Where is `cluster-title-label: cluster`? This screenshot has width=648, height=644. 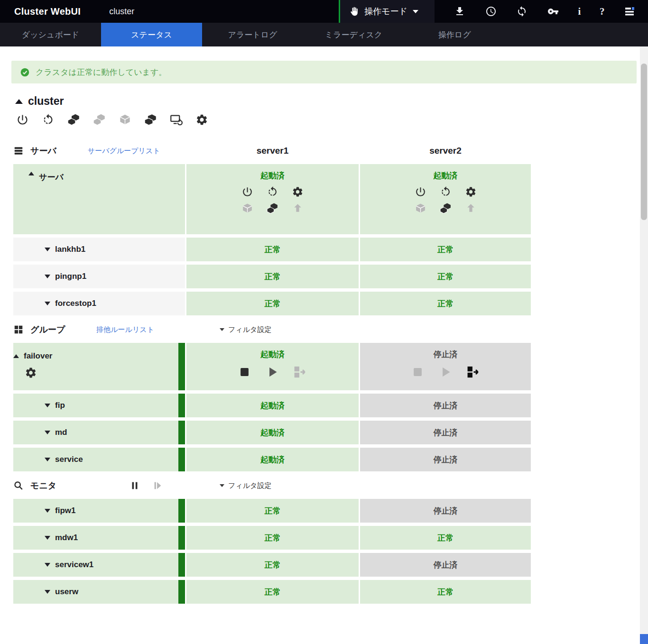
cluster-title-label: cluster is located at coordinates (46, 101).